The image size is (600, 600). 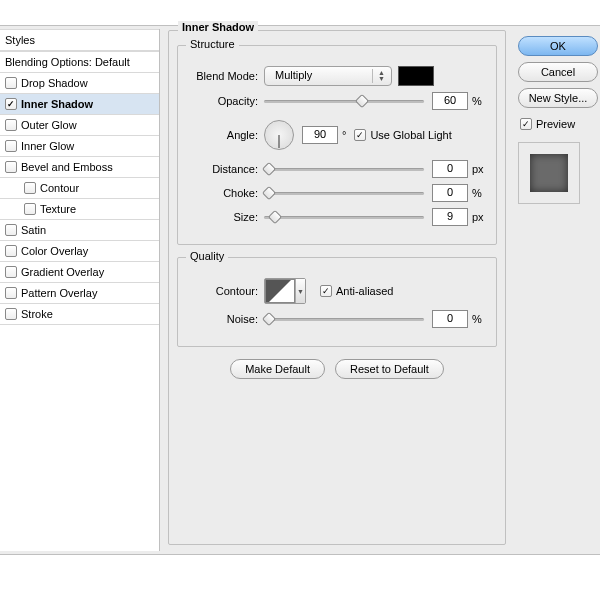 I want to click on sidebar-item-outer-glow: Outer Glow, so click(x=80, y=126).